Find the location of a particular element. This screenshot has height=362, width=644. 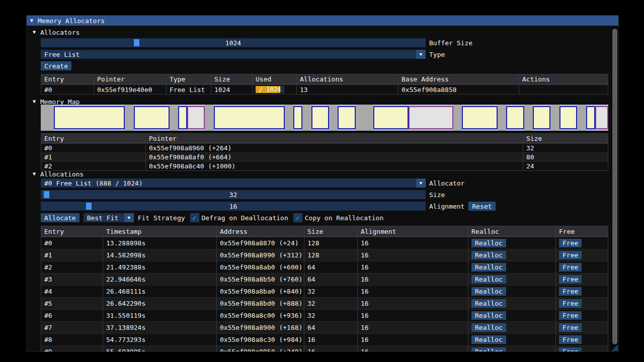

allocate-button: Allocate is located at coordinates (60, 218).